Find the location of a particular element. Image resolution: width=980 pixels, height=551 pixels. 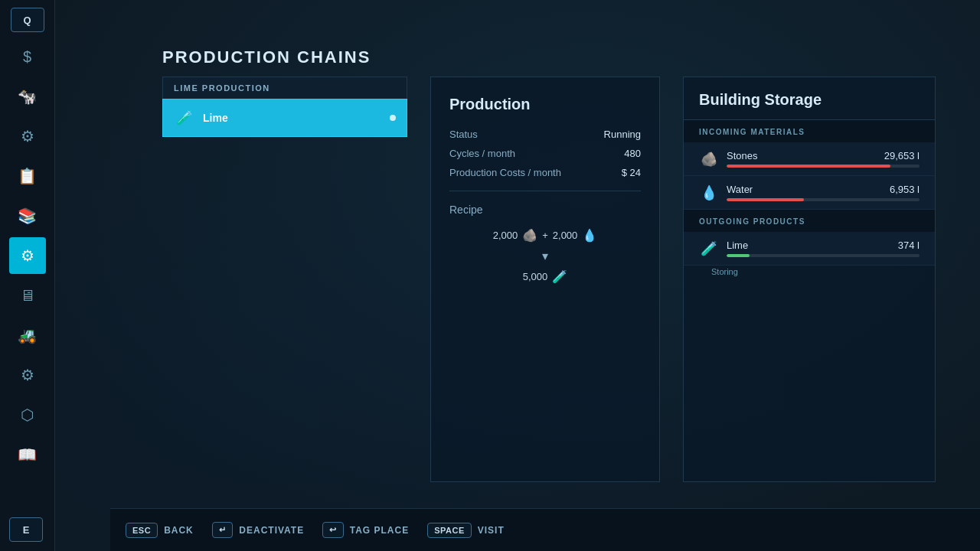

lime-item-dot is located at coordinates (393, 118).